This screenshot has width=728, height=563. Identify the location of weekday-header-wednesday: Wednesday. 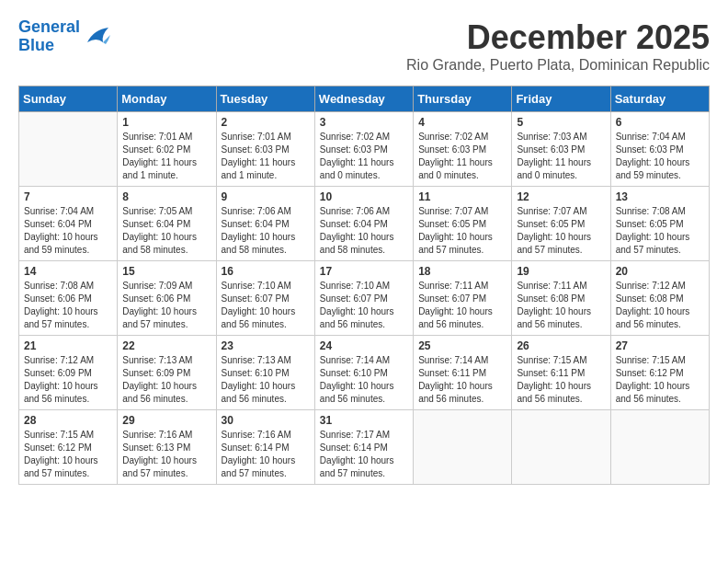
(364, 99).